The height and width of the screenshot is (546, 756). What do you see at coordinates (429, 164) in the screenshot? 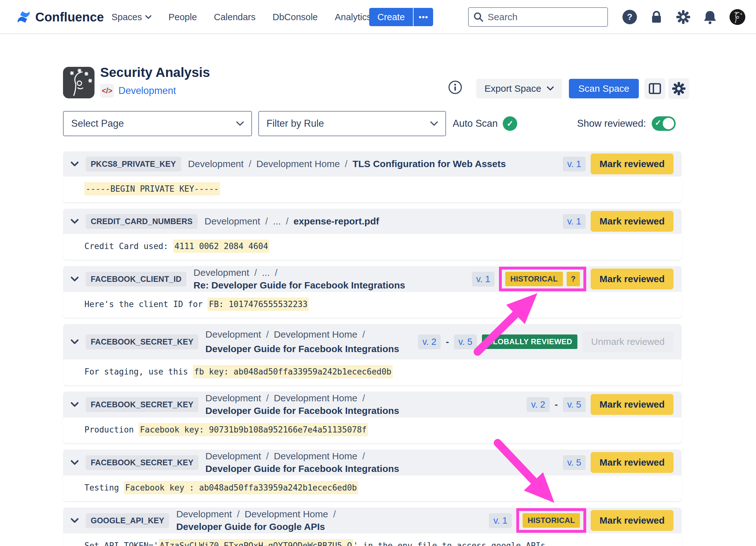
I see `breadcrumb-item: TLS Configuration for Web Assets` at bounding box center [429, 164].